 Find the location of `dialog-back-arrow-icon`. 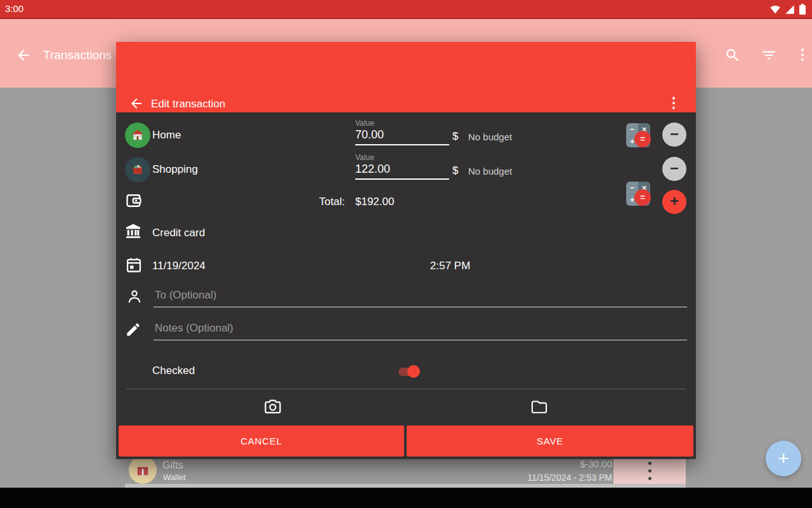

dialog-back-arrow-icon is located at coordinates (136, 104).